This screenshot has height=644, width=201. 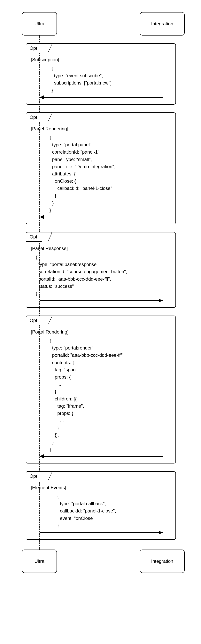 What do you see at coordinates (101, 506) in the screenshot?
I see `opt-fragment: Opt[Element Events]{ type: "portal:callb…` at bounding box center [101, 506].